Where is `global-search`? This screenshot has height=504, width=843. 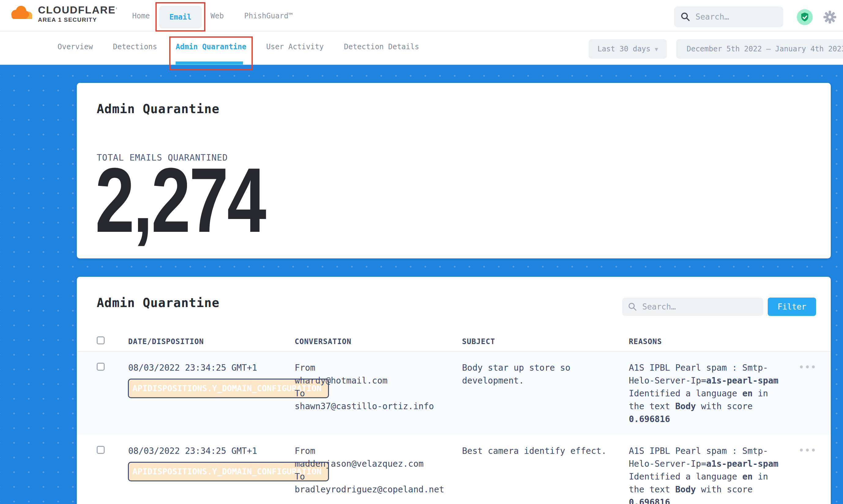
global-search is located at coordinates (728, 17).